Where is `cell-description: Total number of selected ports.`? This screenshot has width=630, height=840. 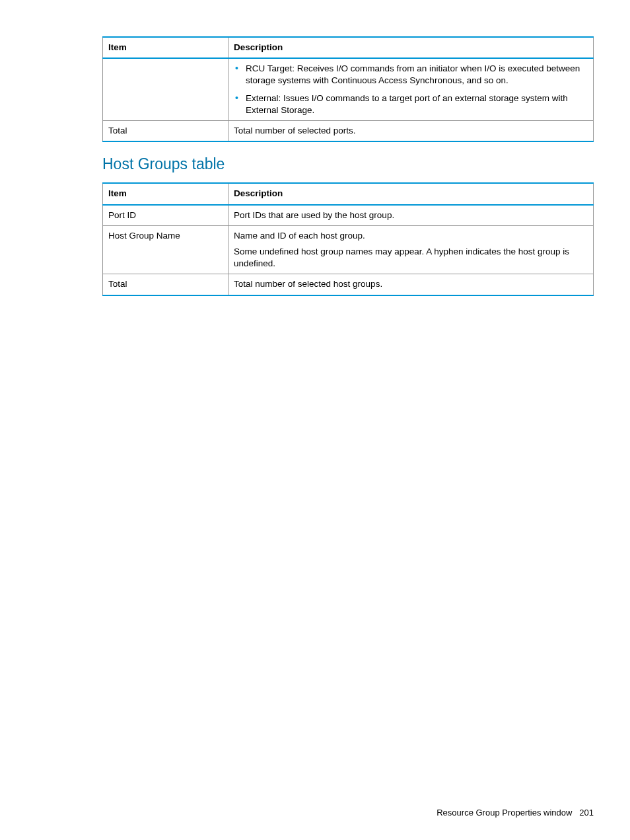 cell-description: Total number of selected ports. is located at coordinates (411, 132).